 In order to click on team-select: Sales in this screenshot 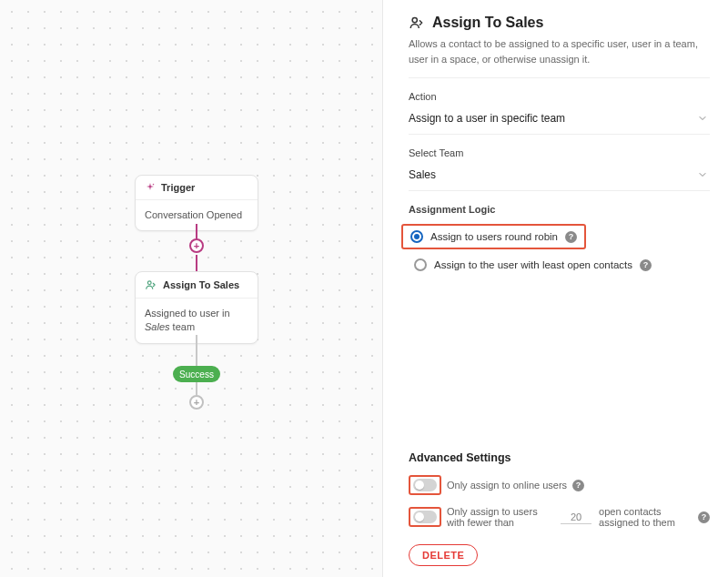, I will do `click(559, 177)`.